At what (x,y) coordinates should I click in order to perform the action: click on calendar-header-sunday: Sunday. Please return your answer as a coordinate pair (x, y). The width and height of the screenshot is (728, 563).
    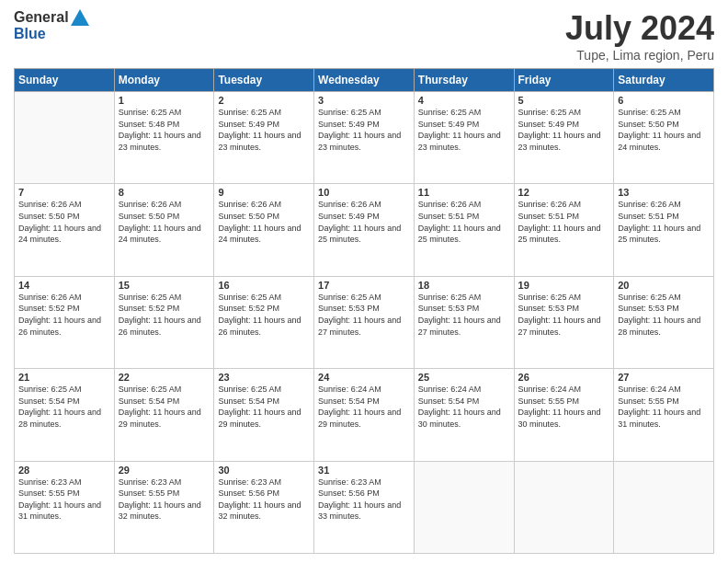
    Looking at the image, I should click on (64, 81).